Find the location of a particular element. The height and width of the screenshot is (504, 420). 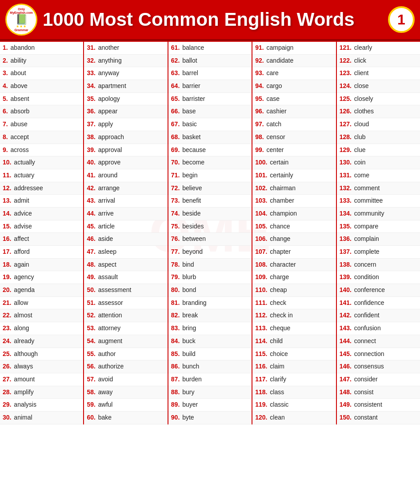

word-number: 29. is located at coordinates (7, 404).